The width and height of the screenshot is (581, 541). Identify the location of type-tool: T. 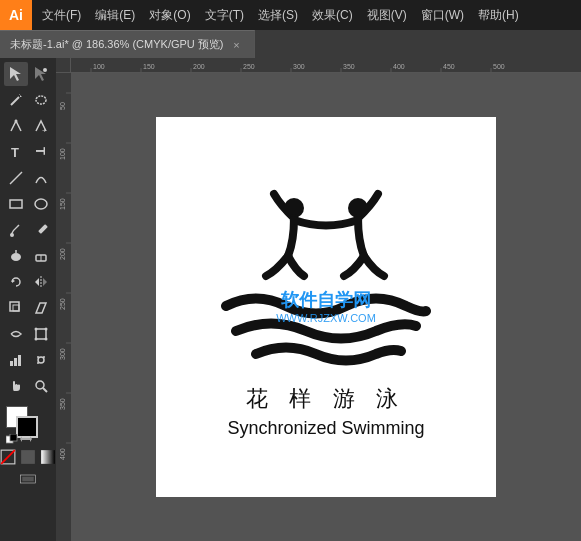
(16, 152).